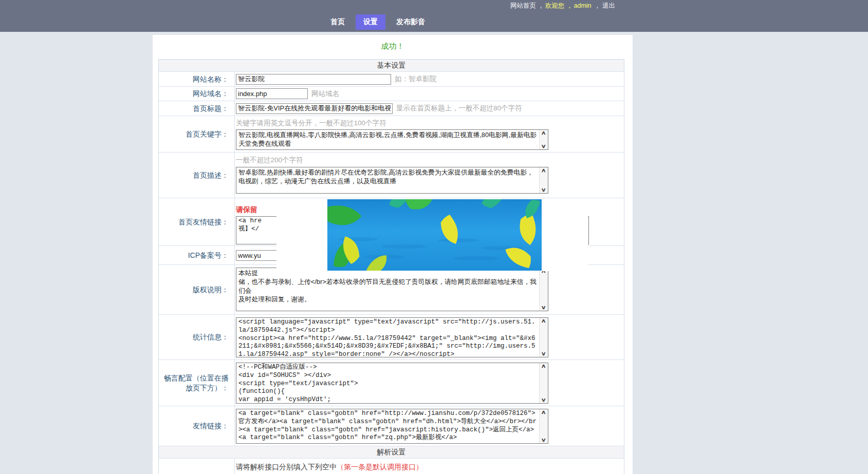  Describe the element at coordinates (415, 79) in the screenshot. I see `site-name-hint: 如：智卓影院` at that location.